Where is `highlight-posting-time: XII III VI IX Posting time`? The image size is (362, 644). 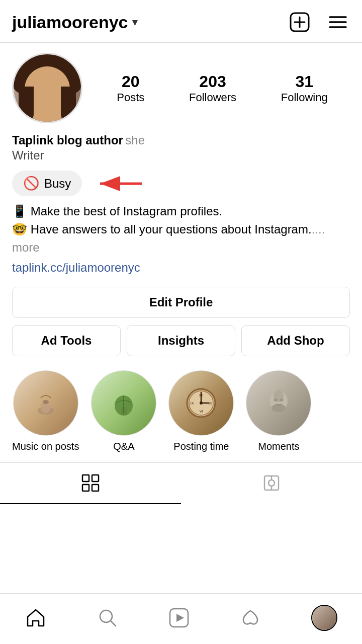 highlight-posting-time: XII III VI IX Posting time is located at coordinates (201, 412).